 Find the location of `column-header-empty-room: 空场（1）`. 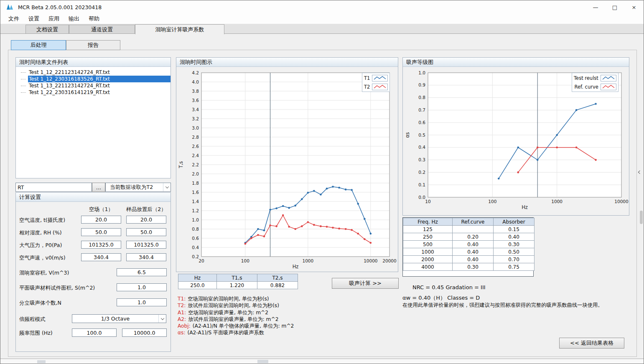

column-header-empty-room: 空场（1） is located at coordinates (101, 210).